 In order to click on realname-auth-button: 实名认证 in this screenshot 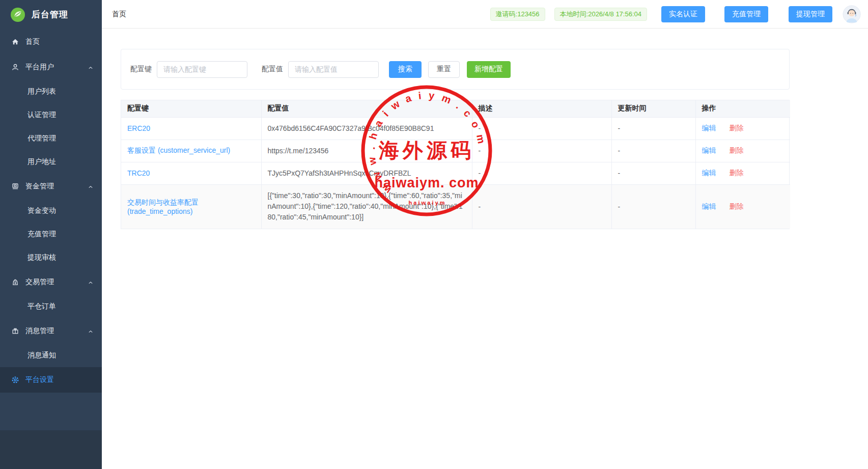, I will do `click(683, 14)`.